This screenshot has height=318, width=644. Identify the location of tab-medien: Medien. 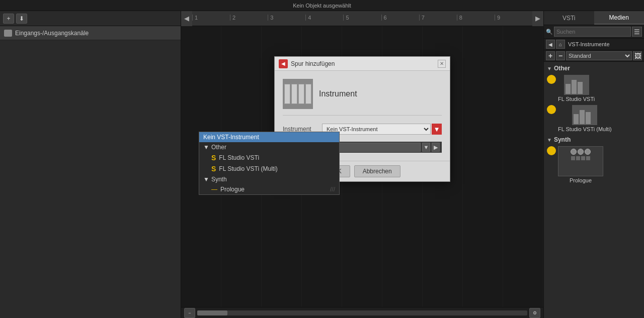
(619, 18).